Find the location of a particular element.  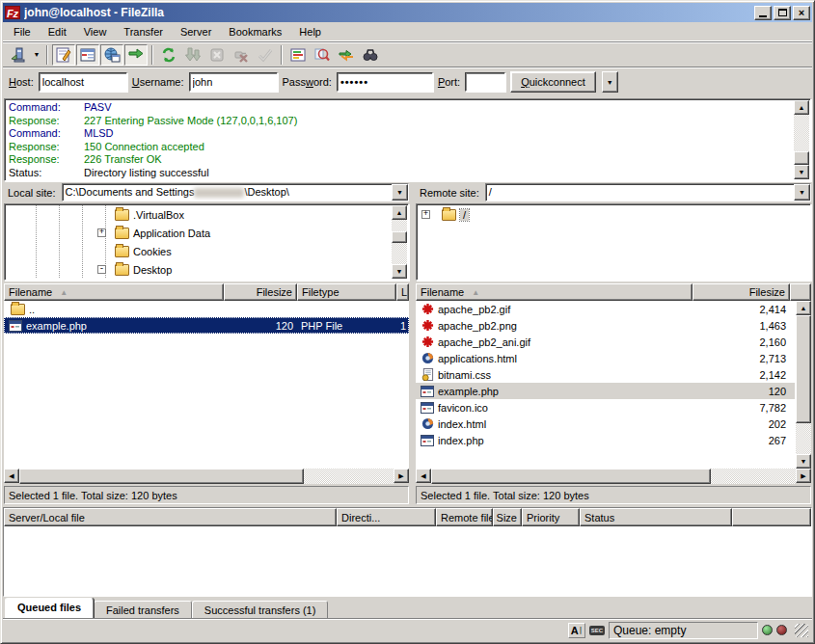

port-input is located at coordinates (485, 82).